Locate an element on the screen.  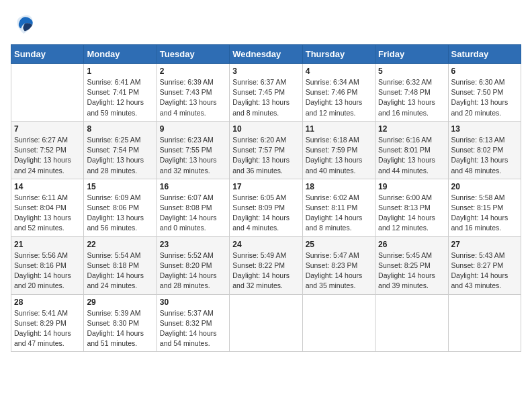
calendar-header: SundayMondayTuesdayWednesdayThursdayFrid… is located at coordinates (266, 54).